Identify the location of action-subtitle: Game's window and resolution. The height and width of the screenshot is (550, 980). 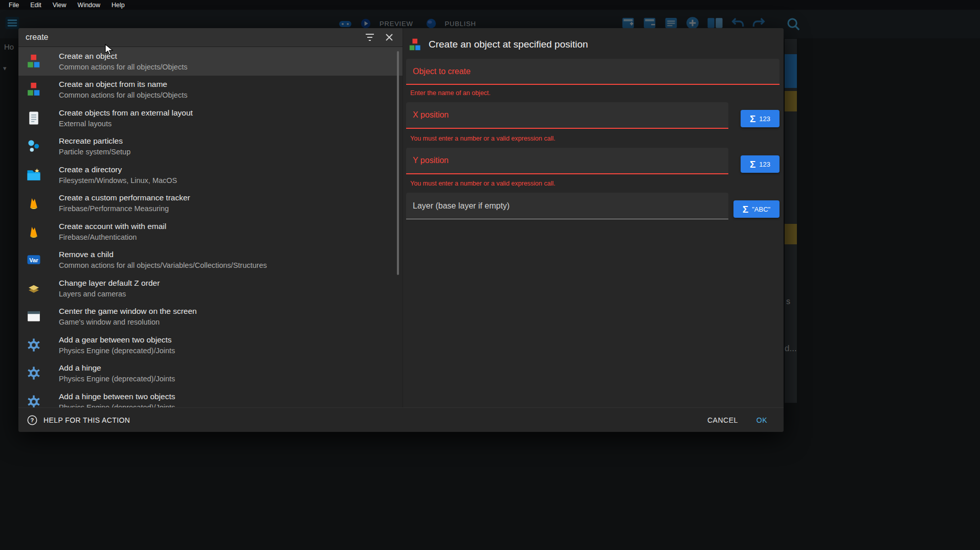
(128, 322).